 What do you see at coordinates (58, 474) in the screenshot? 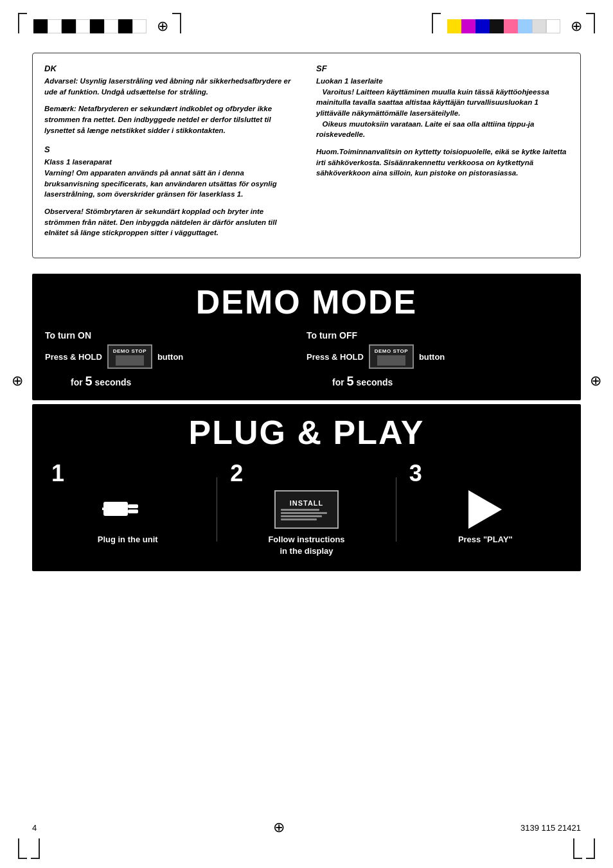
I see `step-1-number: 1` at bounding box center [58, 474].